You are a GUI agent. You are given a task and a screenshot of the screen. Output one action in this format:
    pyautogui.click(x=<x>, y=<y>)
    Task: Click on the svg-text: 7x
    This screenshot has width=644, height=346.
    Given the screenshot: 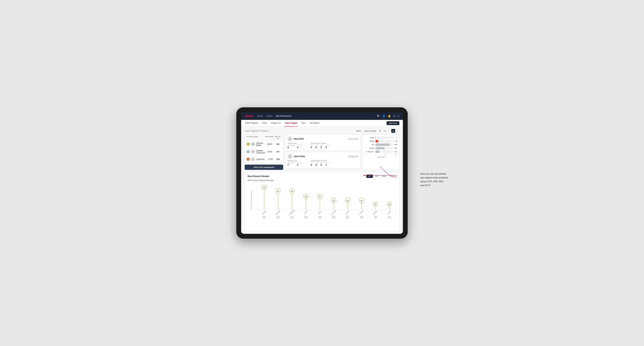 What is the action you would take?
    pyautogui.click(x=264, y=188)
    